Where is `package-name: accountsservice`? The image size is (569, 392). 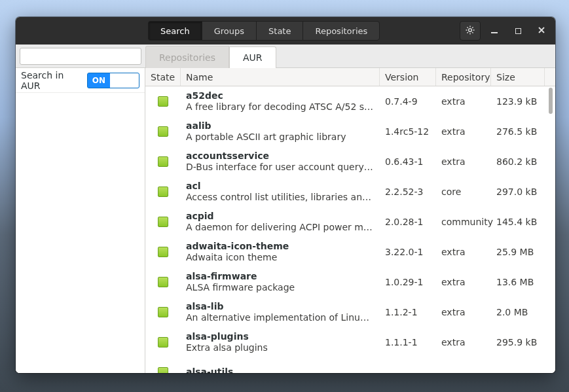
package-name: accountsservice is located at coordinates (280, 156).